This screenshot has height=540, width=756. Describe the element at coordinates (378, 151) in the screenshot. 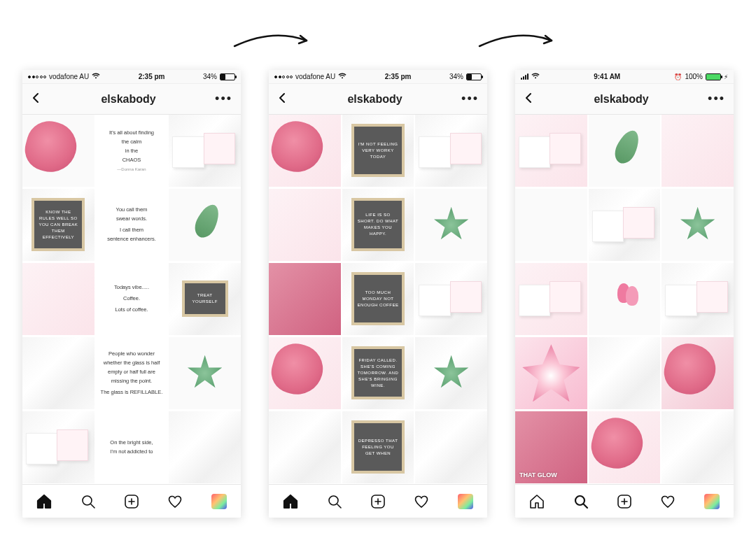

I see `grid-post: I'M NOT FEELING VERY WORKY TODAY` at that location.